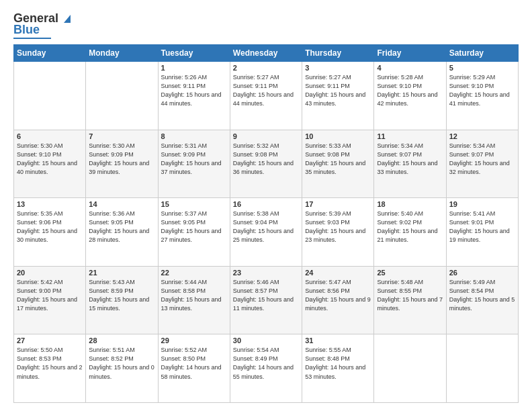 This screenshot has height=411, width=532. What do you see at coordinates (193, 232) in the screenshot?
I see `calendar-cell: 15Sunrise: 5:37 AMSunset: 9:05 PMDayligh…` at bounding box center [193, 232].